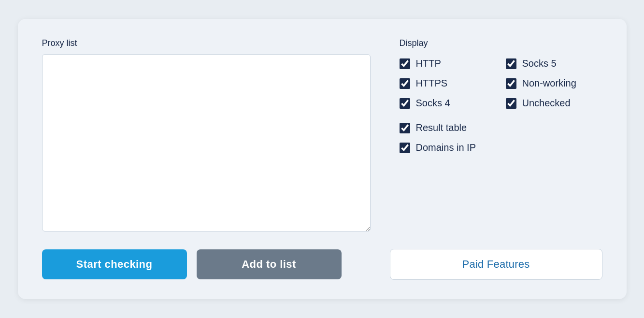 This screenshot has width=644, height=318. I want to click on checkbox-grid: HTTP Socks 5 HTTPS Non-working Socks 4, so click(501, 83).